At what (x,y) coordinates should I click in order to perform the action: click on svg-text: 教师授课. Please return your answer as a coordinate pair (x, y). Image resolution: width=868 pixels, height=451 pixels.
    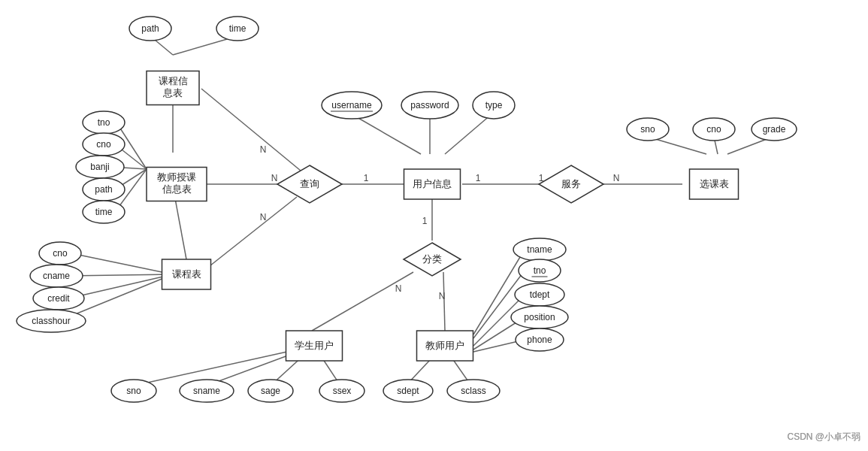
    Looking at the image, I should click on (177, 177).